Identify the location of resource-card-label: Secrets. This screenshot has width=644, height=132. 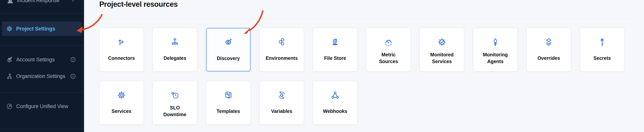
(602, 58).